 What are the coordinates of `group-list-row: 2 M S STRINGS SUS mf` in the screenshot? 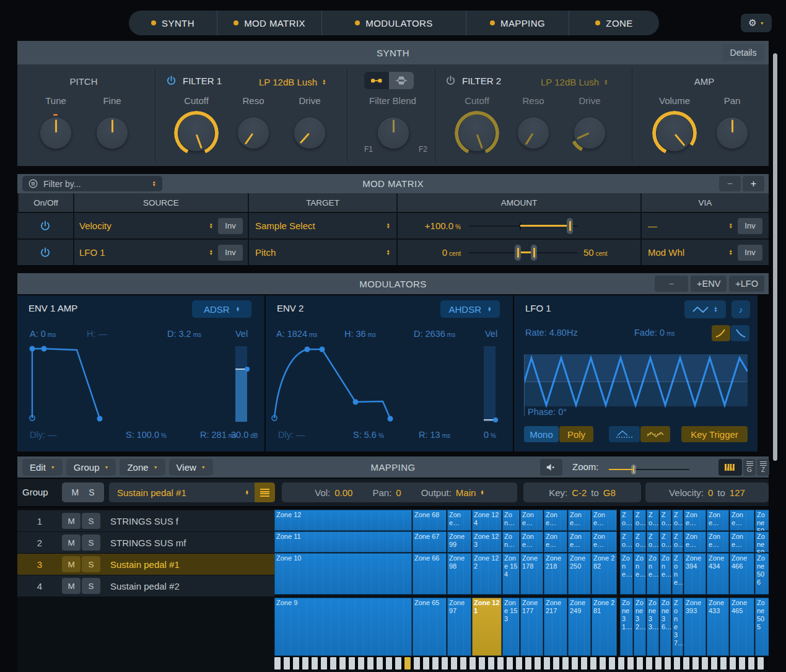 It's located at (146, 543).